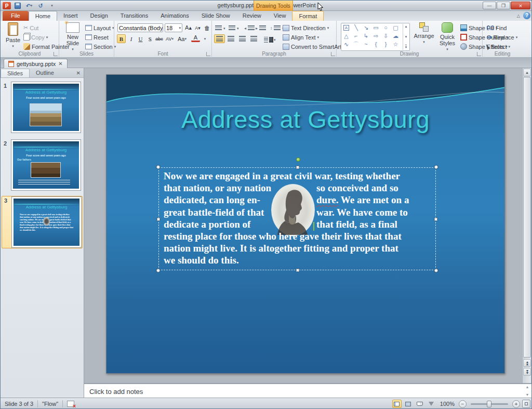 This screenshot has height=409, width=532. What do you see at coordinates (158, 219) in the screenshot?
I see `resize-handle-left` at bounding box center [158, 219].